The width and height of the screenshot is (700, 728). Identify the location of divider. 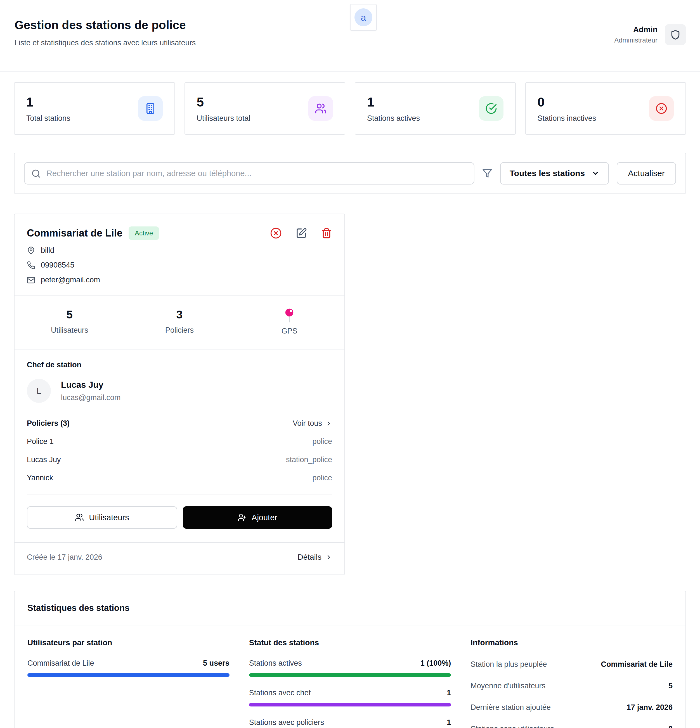
(179, 495).